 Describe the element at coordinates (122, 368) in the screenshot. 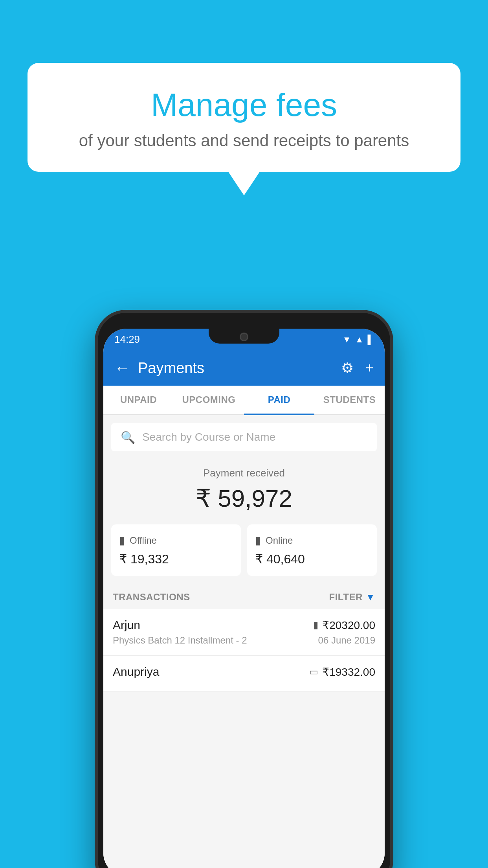

I see `back-button: ←` at that location.